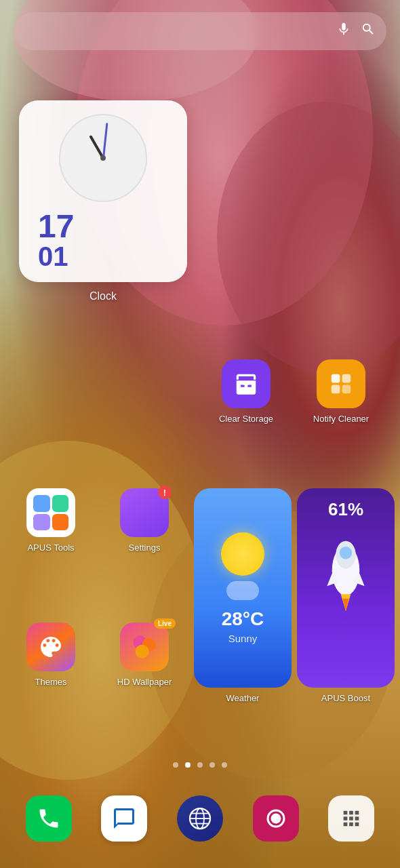 The image size is (400, 868). Describe the element at coordinates (51, 513) in the screenshot. I see `apus-tools-icon-bg` at that location.